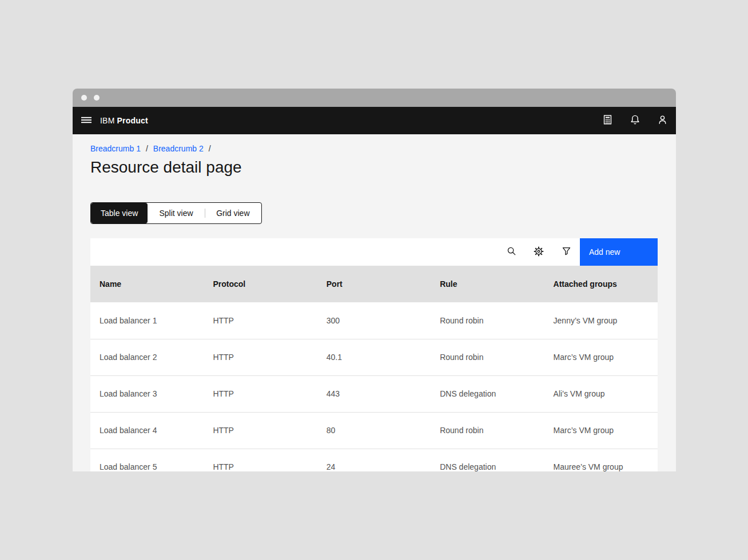 This screenshot has width=748, height=560. What do you see at coordinates (539, 253) in the screenshot?
I see `gear-icon` at bounding box center [539, 253].